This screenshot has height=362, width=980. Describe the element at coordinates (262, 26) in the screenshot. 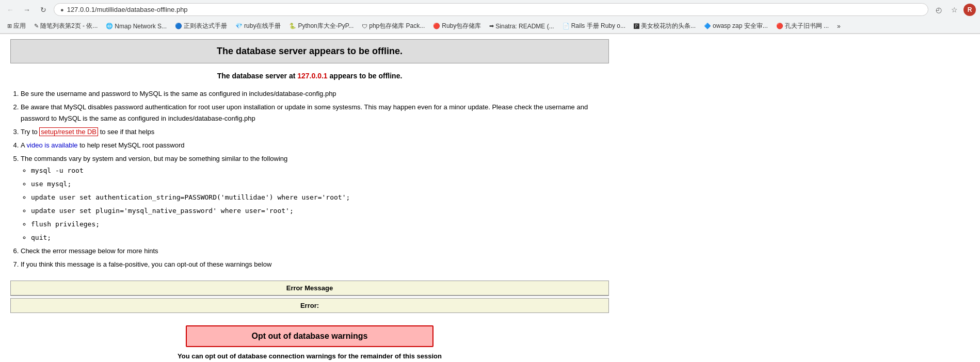

I see `bookmark-ruby-manual-label: ruby在线手册` at that location.